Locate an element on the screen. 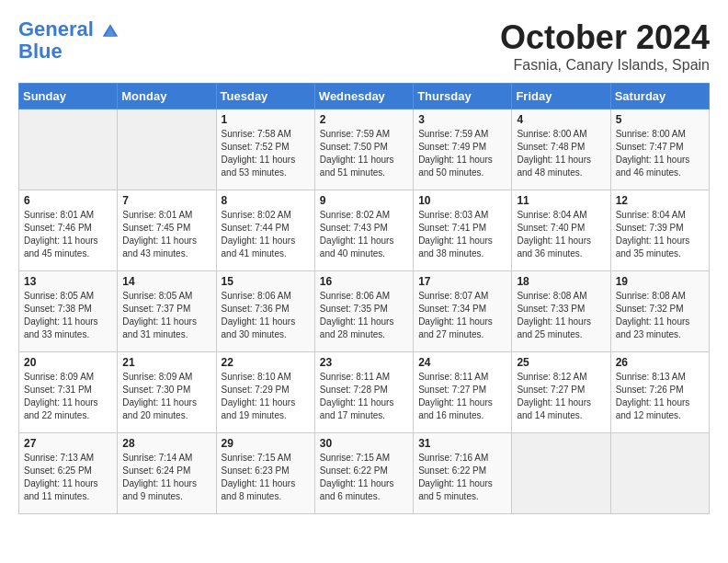 The height and width of the screenshot is (563, 728). day-number: 4 is located at coordinates (561, 120).